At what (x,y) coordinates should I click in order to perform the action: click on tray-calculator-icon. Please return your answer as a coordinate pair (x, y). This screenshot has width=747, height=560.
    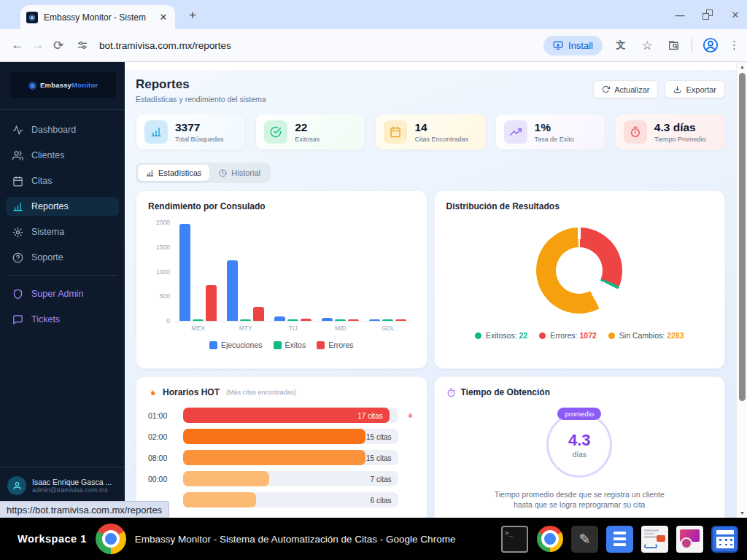
    Looking at the image, I should click on (725, 540).